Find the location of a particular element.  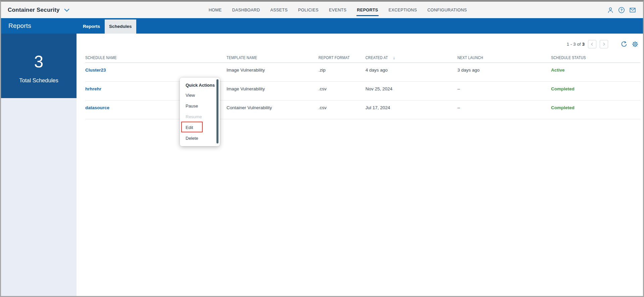

column-header-next-launch: NEXT LAUNCH is located at coordinates (504, 58).